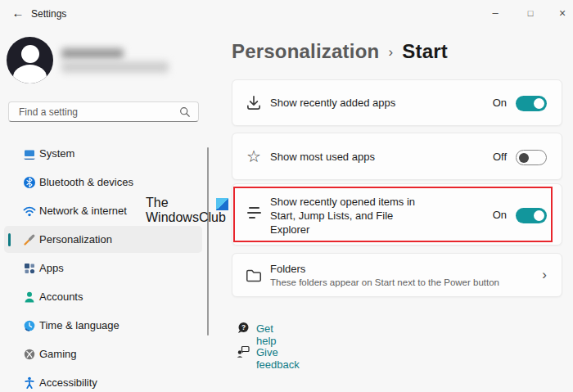 Image resolution: width=573 pixels, height=392 pixels. I want to click on setting-row-most-used-apps: ☆ Show most used apps Off, so click(397, 156).